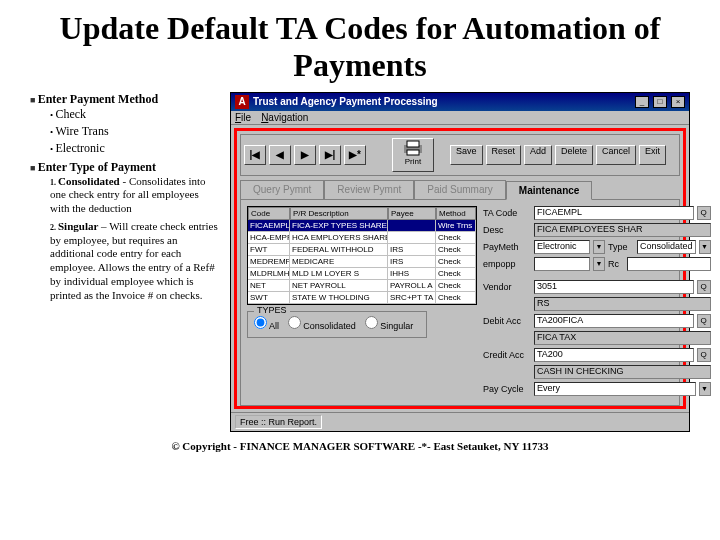 The height and width of the screenshot is (540, 720). What do you see at coordinates (390, 326) in the screenshot?
I see `radio-singular: Singular` at bounding box center [390, 326].